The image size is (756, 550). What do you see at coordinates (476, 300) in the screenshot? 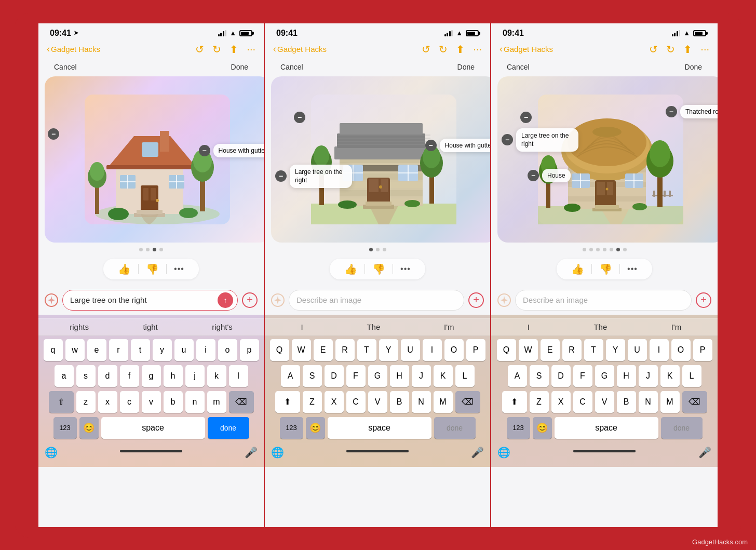
I see `add-button-2: +` at bounding box center [476, 300].